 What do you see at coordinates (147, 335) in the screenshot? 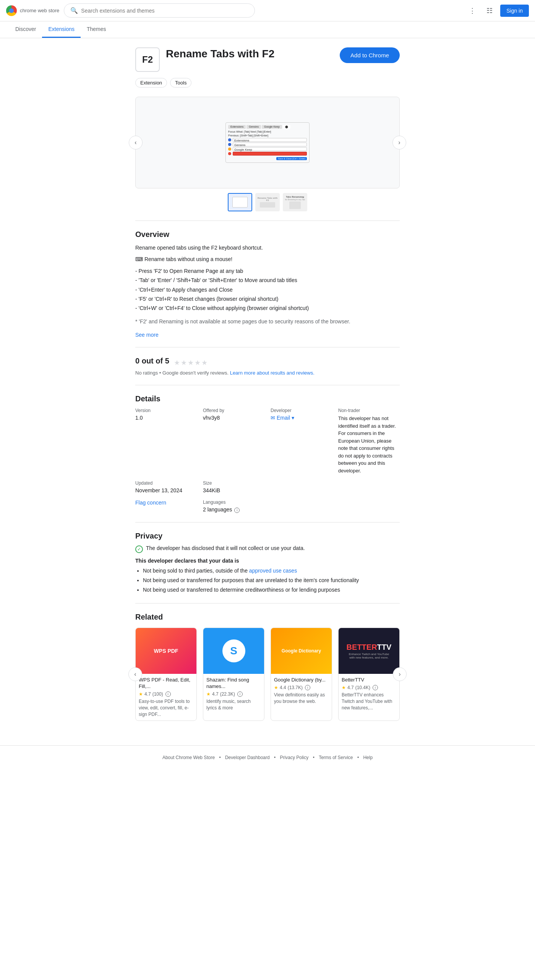
I see `see-more-link: See more` at bounding box center [147, 335].